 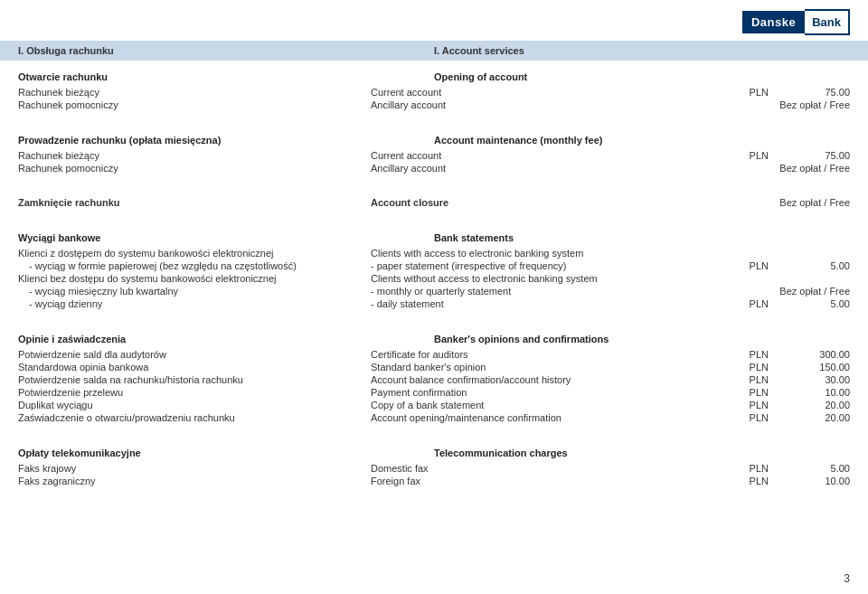 What do you see at coordinates (194, 380) in the screenshot?
I see `cell-pl: Potwierdzenie salda na rachunku/historia…` at bounding box center [194, 380].